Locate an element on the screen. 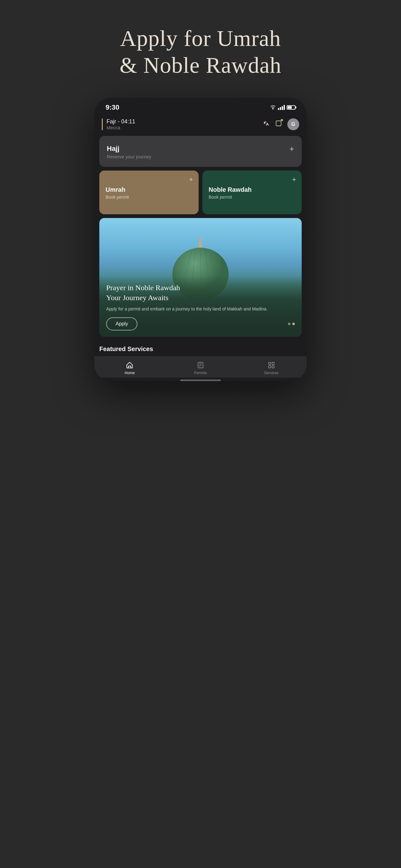 This screenshot has height=868, width=401. permits-icon is located at coordinates (201, 365).